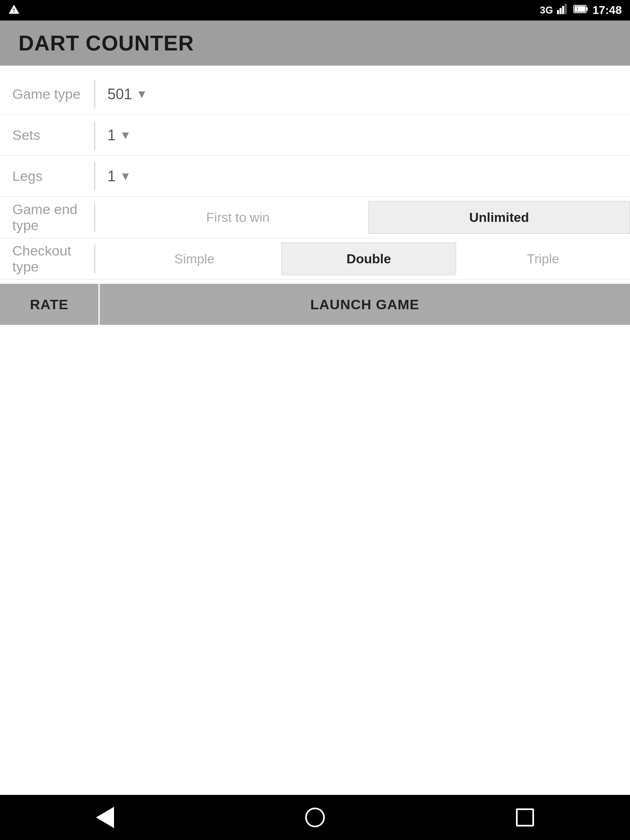 This screenshot has width=630, height=840. Describe the element at coordinates (112, 135) in the screenshot. I see `sets-value: 1` at that location.